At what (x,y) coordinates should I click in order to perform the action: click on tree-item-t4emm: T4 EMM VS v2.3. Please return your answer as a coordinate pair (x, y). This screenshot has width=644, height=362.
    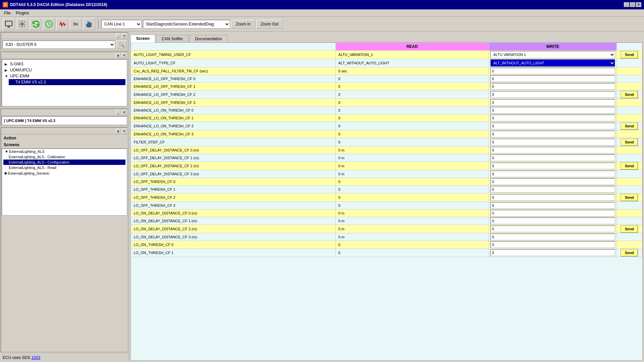
    Looking at the image, I should click on (67, 82).